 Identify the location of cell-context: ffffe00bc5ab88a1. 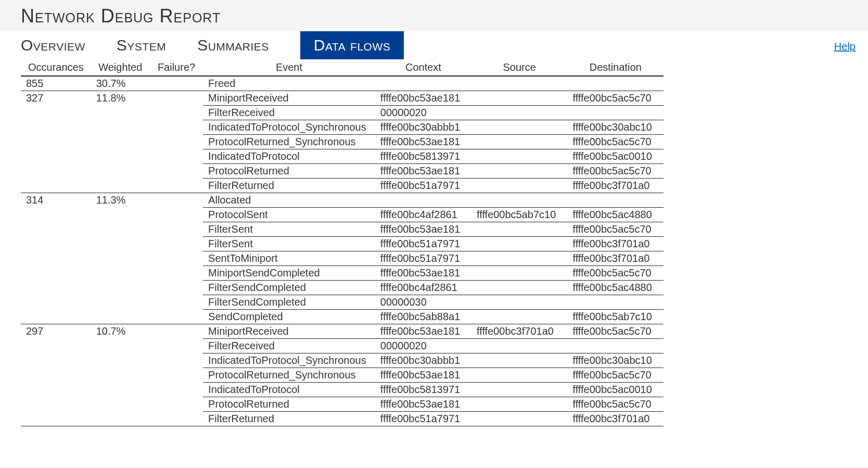
(424, 317).